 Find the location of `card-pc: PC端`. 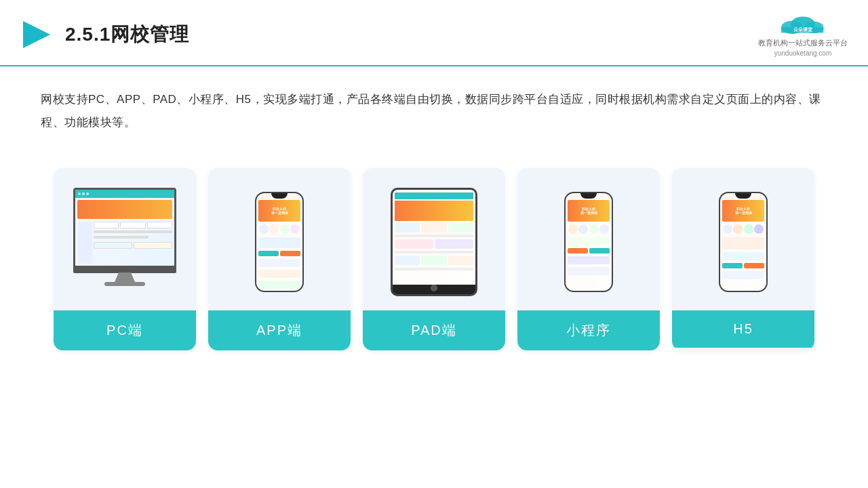

card-pc: PC端 is located at coordinates (125, 259).